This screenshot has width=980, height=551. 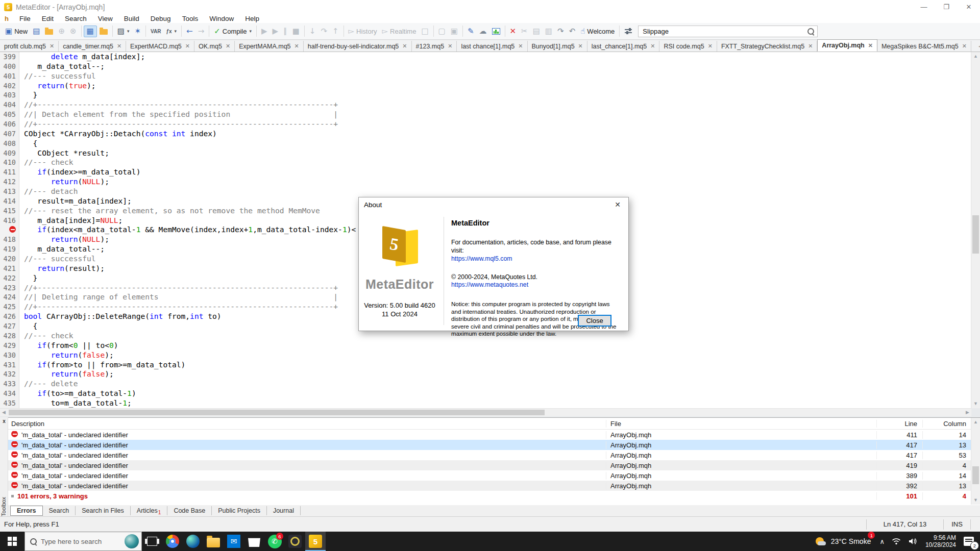 I want to click on storage-push-icon: ⊗, so click(x=74, y=32).